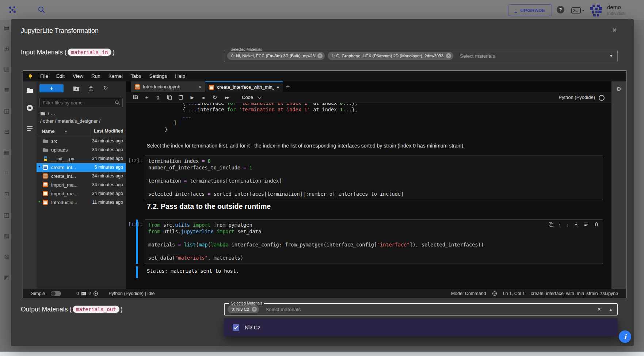  I want to click on dropdown-caret-up-icon: ▴, so click(611, 309).